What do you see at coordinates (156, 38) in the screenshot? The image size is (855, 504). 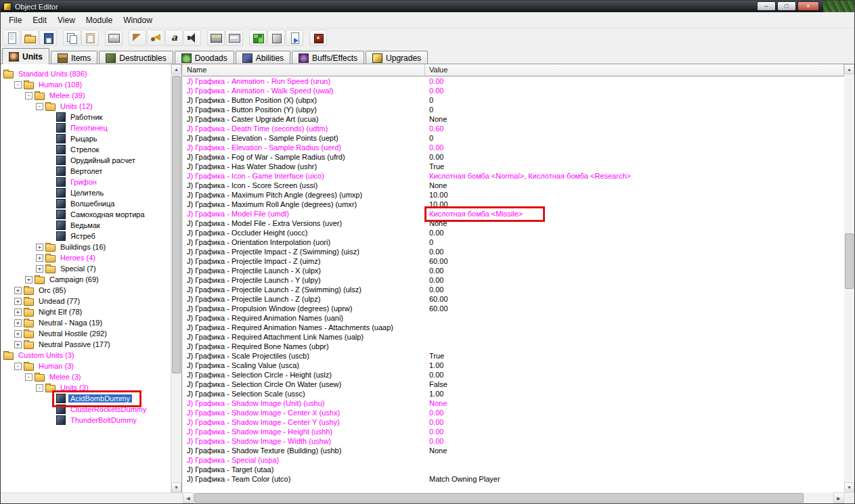 I see `sound-horn-button` at bounding box center [156, 38].